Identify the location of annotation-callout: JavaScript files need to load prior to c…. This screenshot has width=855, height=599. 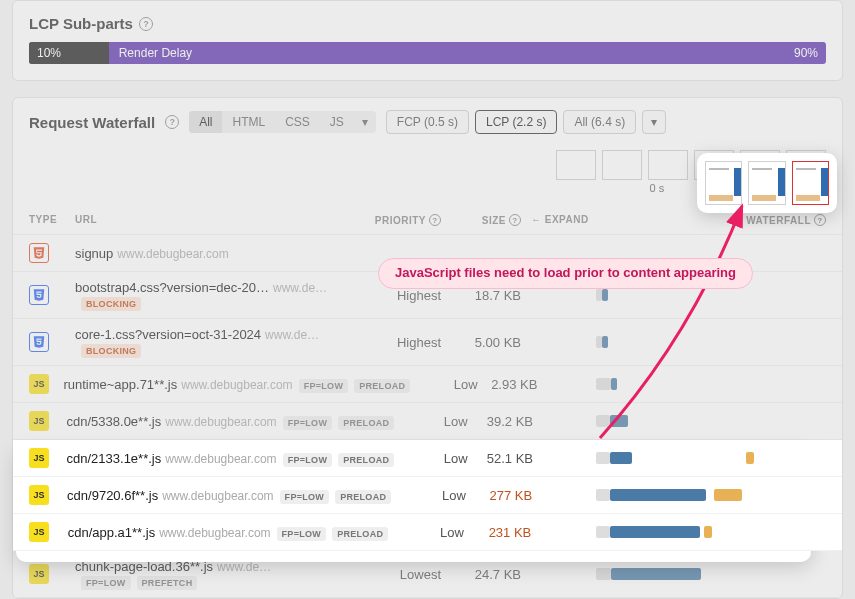
(566, 274).